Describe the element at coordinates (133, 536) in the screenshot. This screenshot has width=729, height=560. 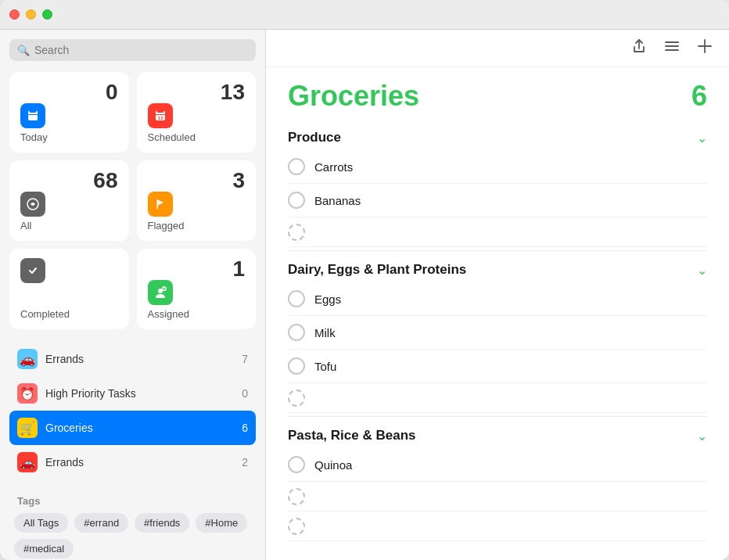
I see `tags-container: All Tags #errand #friends #Home #medical` at that location.